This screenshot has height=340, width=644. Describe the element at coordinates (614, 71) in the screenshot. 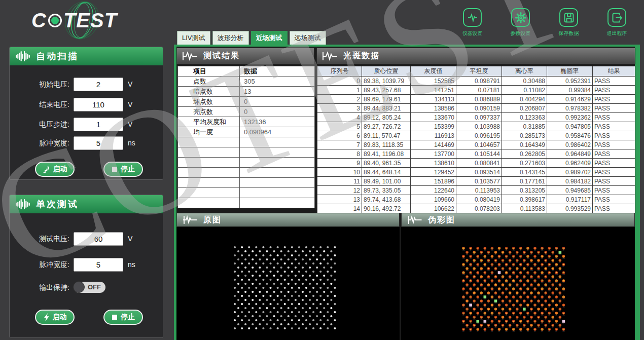

I see `spot-header-cell: 结果` at that location.